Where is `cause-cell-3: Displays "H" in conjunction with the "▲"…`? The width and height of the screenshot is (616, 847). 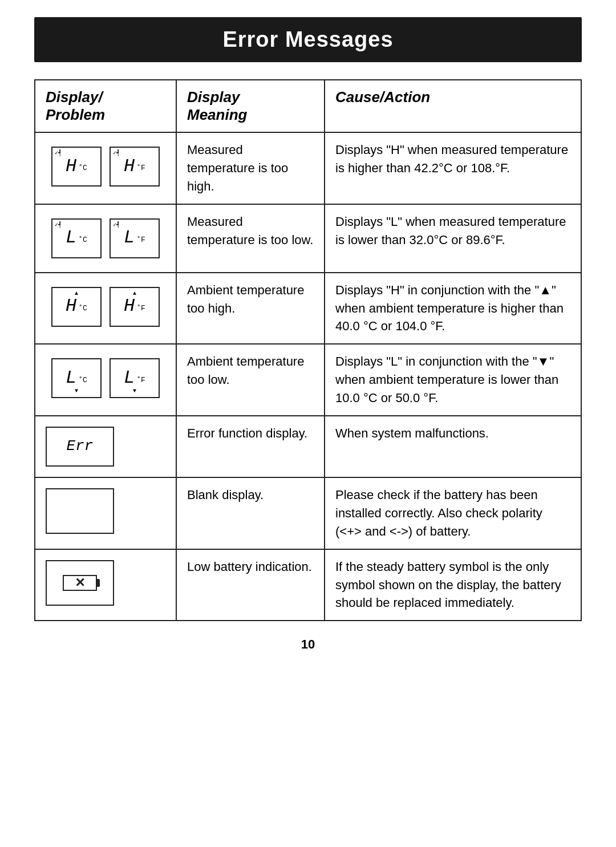
cause-cell-3: Displays "H" in conjunction with the "▲"… is located at coordinates (453, 309).